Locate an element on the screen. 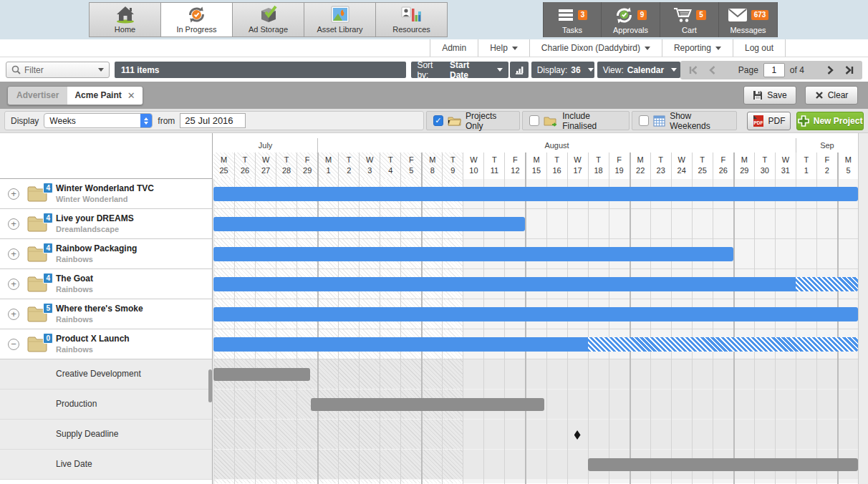  status-approvals: 9Approvals is located at coordinates (631, 20).